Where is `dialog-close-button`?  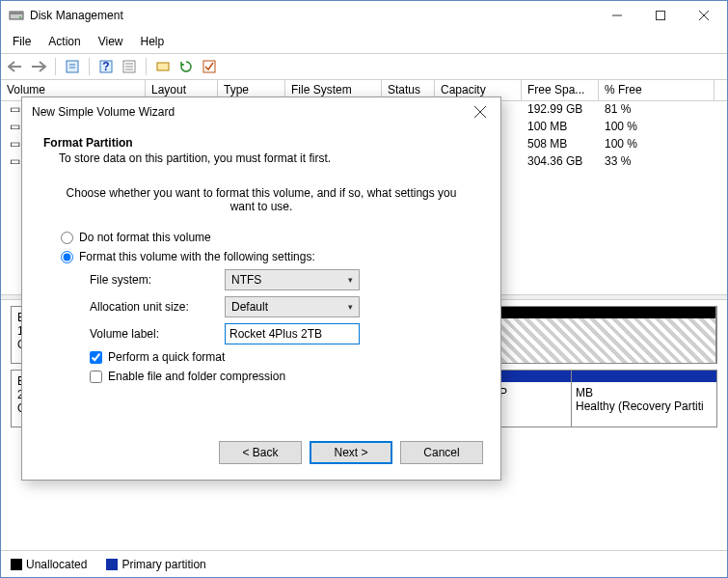
dialog-close-button is located at coordinates (480, 112).